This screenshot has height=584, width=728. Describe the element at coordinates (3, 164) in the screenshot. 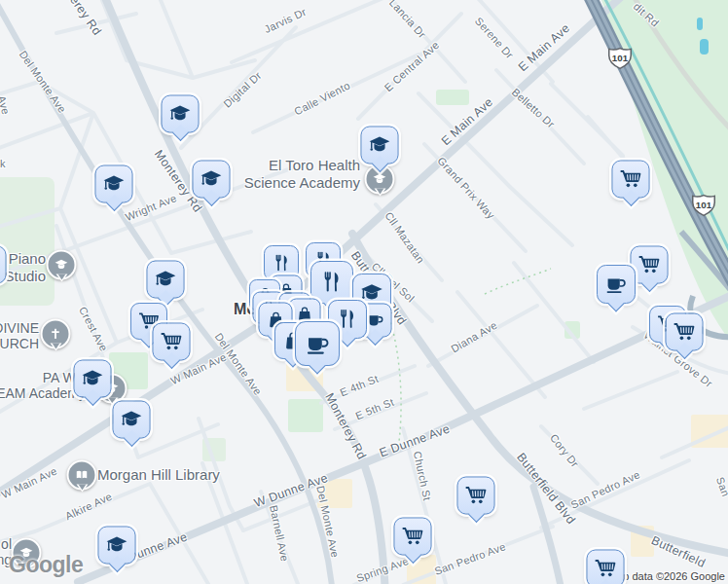

I see `street-label: k` at that location.